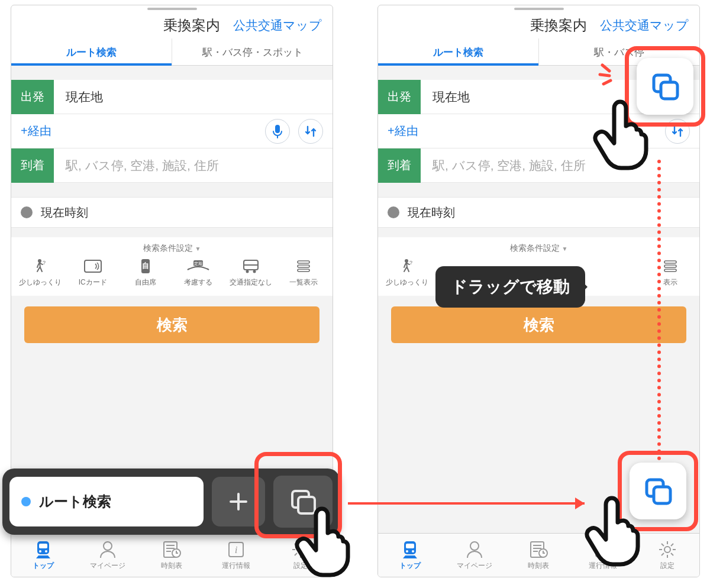 Image resolution: width=710 pixels, height=588 pixels. I want to click on via-row: +経由, so click(172, 131).